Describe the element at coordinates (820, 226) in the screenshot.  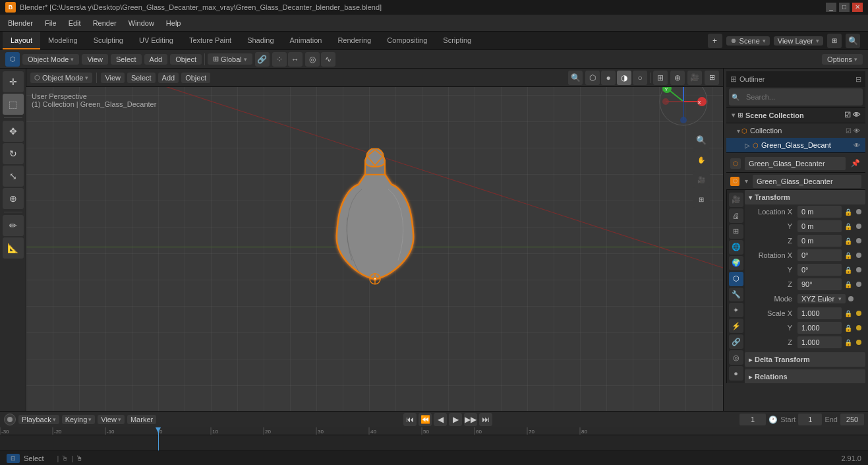
I see `location-y-value: 0 m` at that location.